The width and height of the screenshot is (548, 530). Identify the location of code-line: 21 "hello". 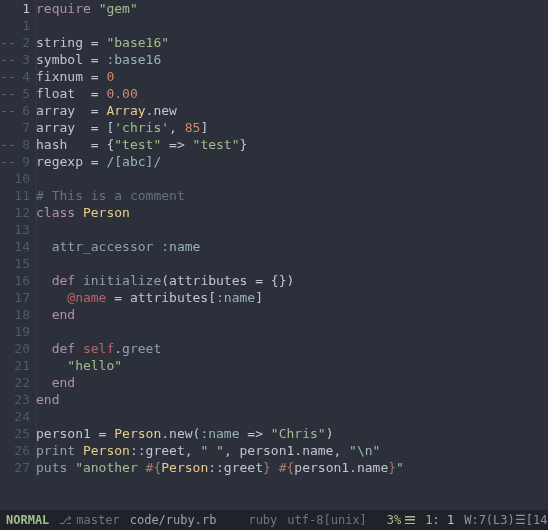
(274, 366).